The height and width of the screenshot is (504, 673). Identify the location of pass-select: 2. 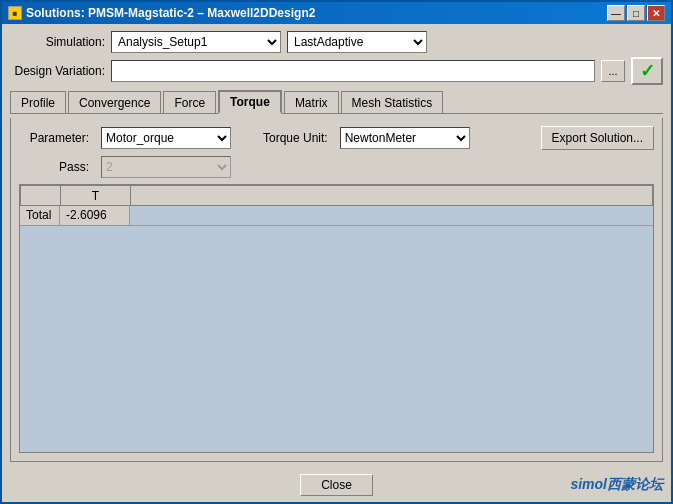
(166, 167).